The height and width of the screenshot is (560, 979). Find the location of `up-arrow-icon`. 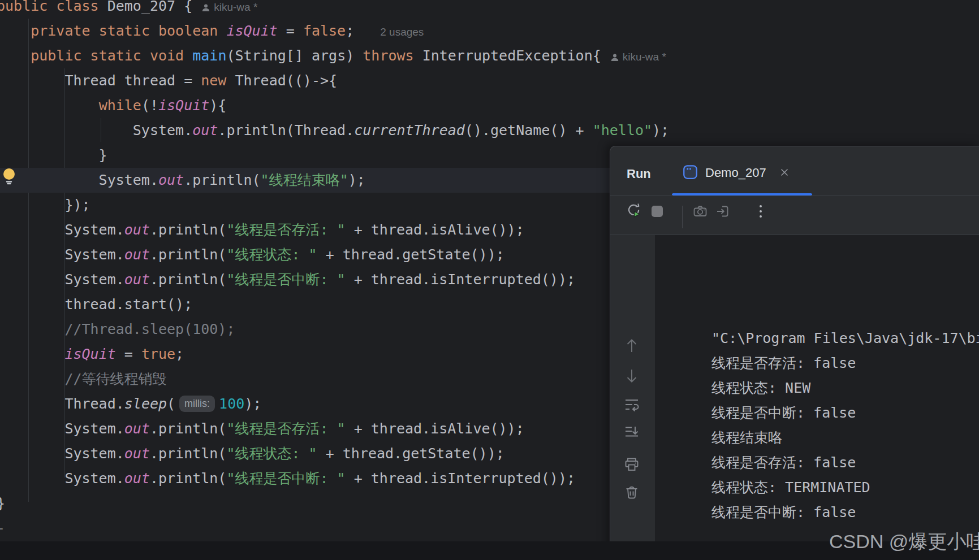

up-arrow-icon is located at coordinates (632, 346).